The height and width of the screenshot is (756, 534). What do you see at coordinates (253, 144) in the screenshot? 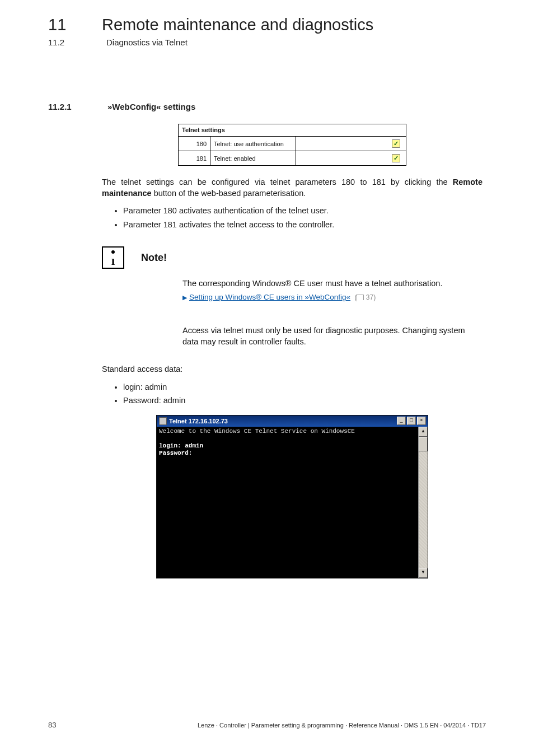
I see `param-label: Telnet: use authentication` at bounding box center [253, 144].